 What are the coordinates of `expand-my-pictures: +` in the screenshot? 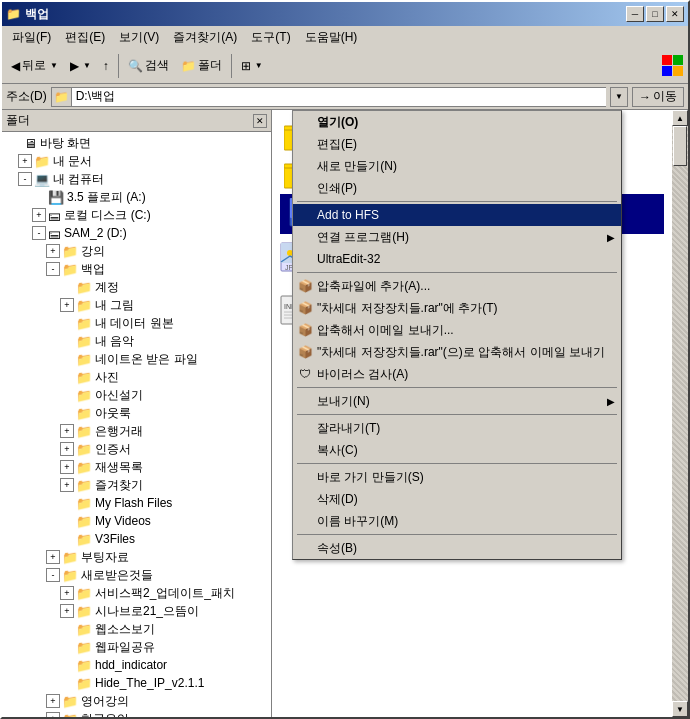 It's located at (67, 305).